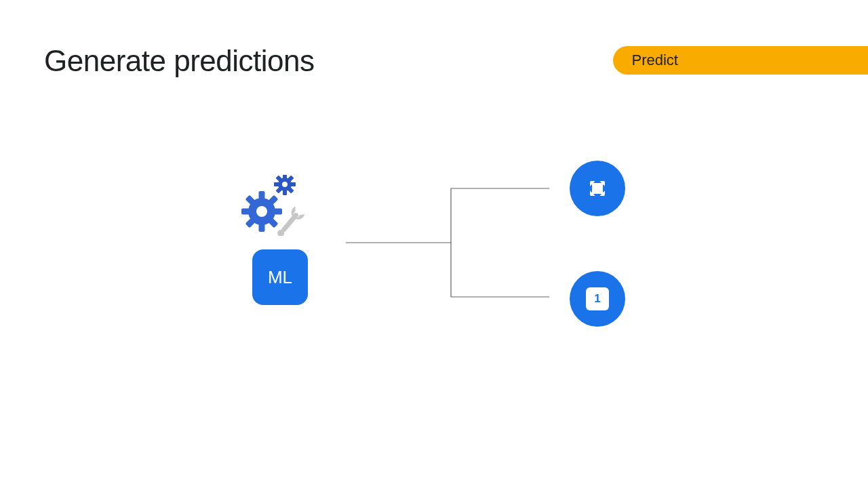  What do you see at coordinates (597, 299) in the screenshot?
I see `one-label: 1` at bounding box center [597, 299].